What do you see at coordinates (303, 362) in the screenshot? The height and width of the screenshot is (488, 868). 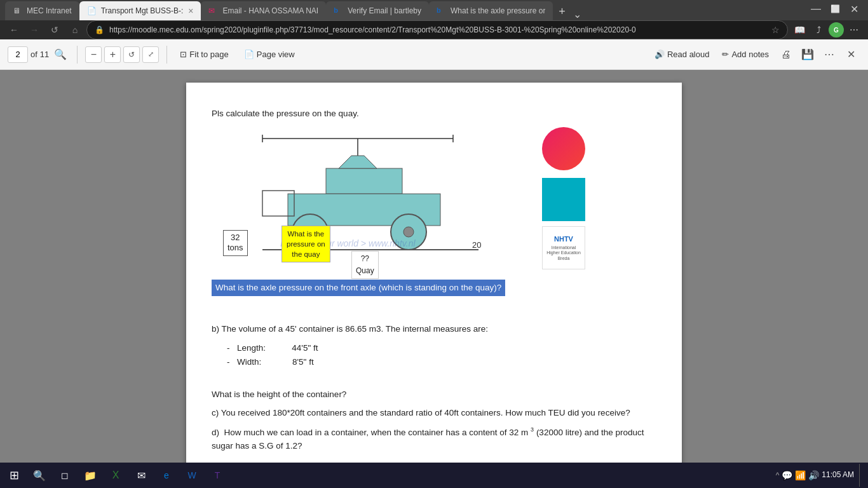 I see `width-value: 8'5" ft` at bounding box center [303, 362].